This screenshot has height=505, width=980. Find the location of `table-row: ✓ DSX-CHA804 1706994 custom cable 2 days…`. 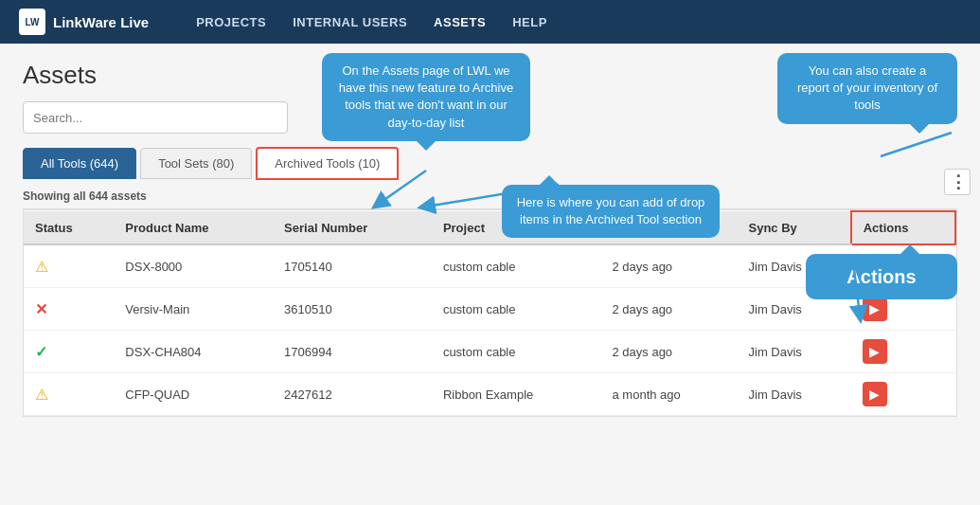

table-row: ✓ DSX-CHA804 1706994 custom cable 2 days… is located at coordinates (490, 352).